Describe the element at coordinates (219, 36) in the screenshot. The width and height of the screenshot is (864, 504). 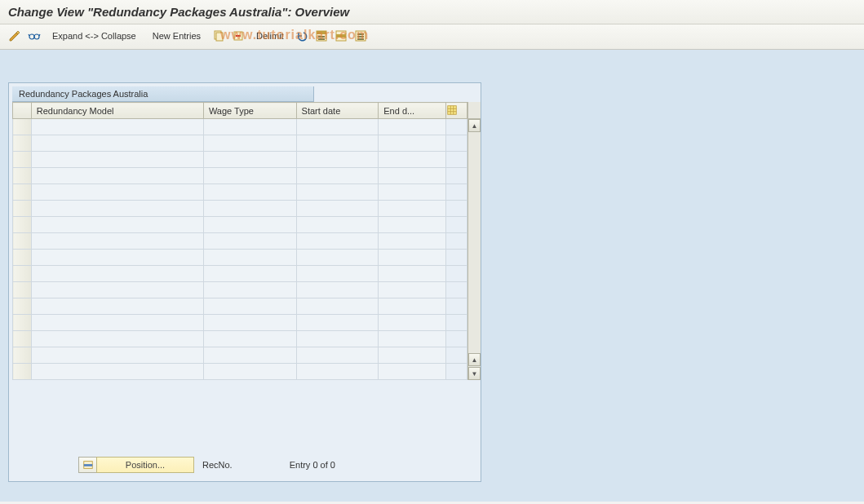
I see `copy-as-button` at that location.